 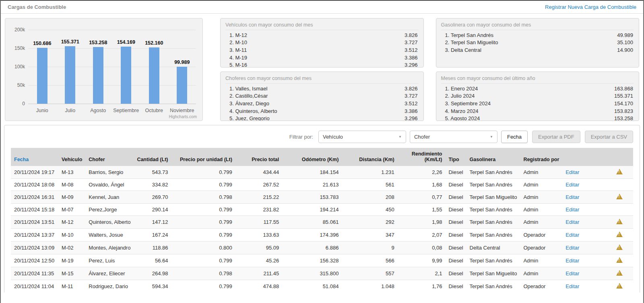 What do you see at coordinates (493, 157) in the screenshot?
I see `column-header: Gasolinera` at bounding box center [493, 157].